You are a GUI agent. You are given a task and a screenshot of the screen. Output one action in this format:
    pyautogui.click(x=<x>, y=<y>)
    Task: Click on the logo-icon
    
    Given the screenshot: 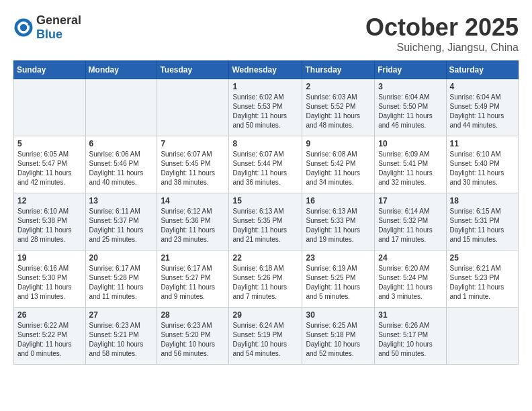 What is the action you would take?
    pyautogui.click(x=24, y=28)
    